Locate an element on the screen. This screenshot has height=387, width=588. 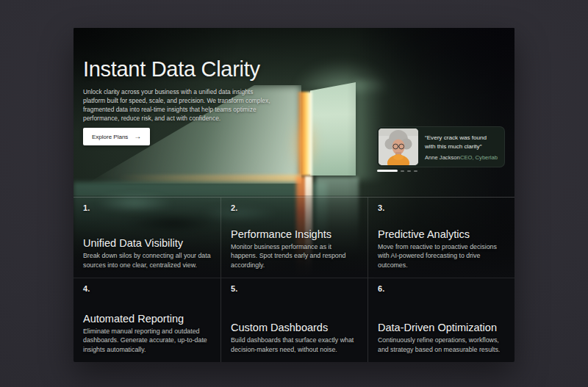
avatar-portrait-graphic is located at coordinates (398, 147).